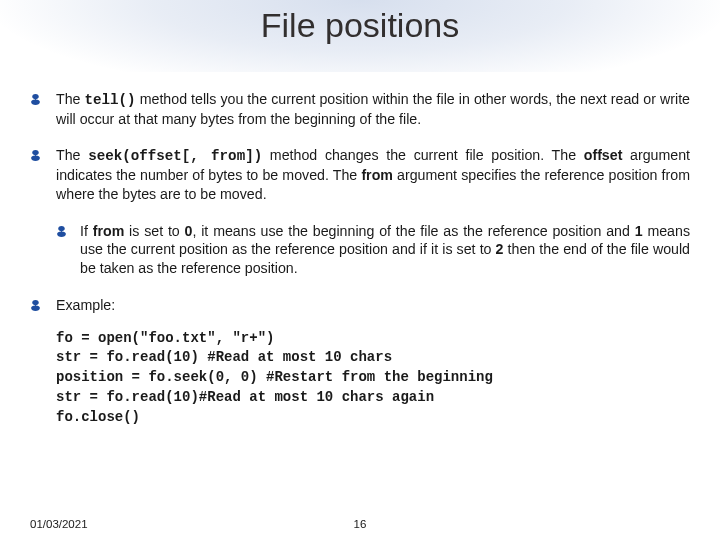  Describe the element at coordinates (639, 231) in the screenshot. I see `text-bold: 1` at that location.